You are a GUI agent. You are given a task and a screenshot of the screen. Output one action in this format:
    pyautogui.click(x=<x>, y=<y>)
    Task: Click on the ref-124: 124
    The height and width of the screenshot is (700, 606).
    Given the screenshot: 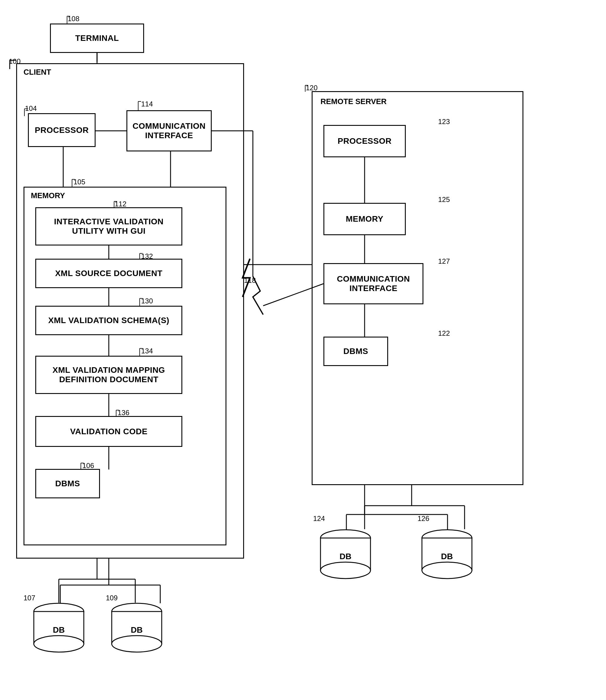 What is the action you would take?
    pyautogui.click(x=319, y=519)
    